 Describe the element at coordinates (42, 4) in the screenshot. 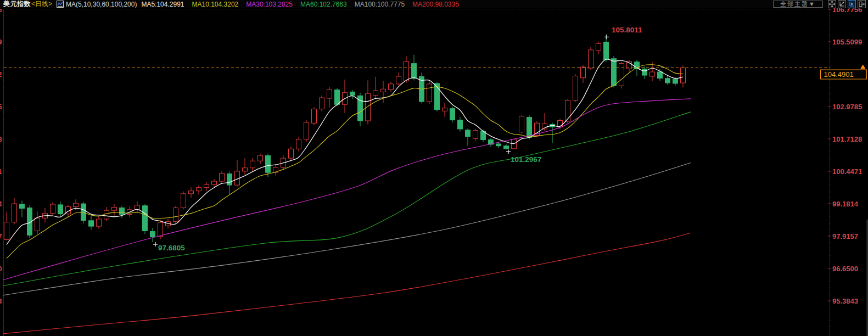

I see `period-label: <日线>` at that location.